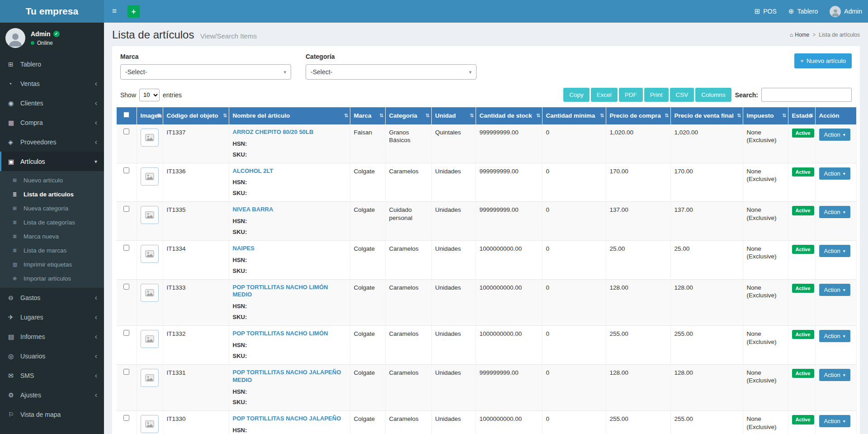  What do you see at coordinates (835, 116) in the screenshot?
I see `column-header-accion: Acción` at bounding box center [835, 116].